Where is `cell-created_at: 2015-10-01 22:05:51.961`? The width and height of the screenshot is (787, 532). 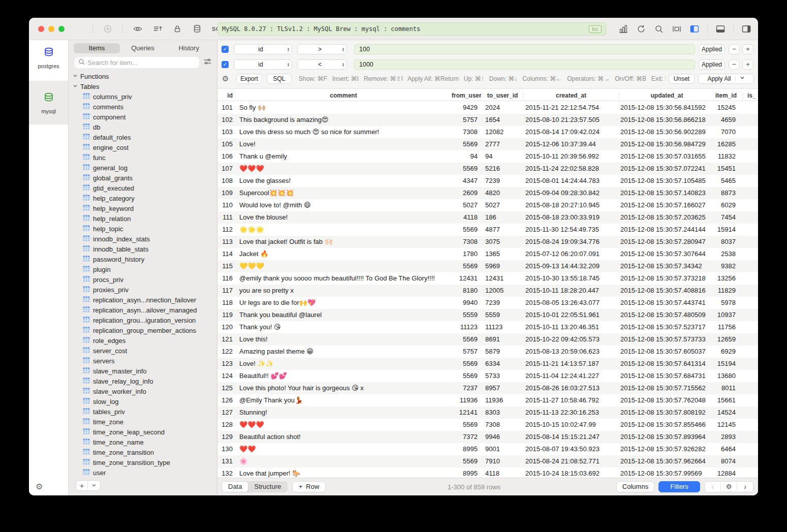 cell-created_at: 2015-10-01 22:05:51.961 is located at coordinates (571, 315).